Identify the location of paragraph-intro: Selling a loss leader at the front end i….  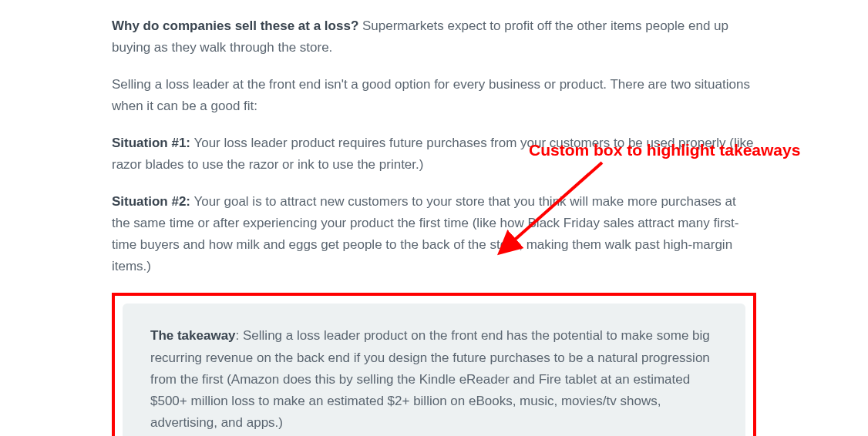
(434, 96).